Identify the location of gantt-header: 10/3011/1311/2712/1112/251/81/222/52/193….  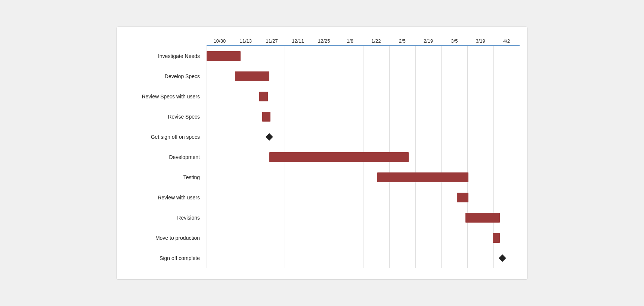
(363, 41).